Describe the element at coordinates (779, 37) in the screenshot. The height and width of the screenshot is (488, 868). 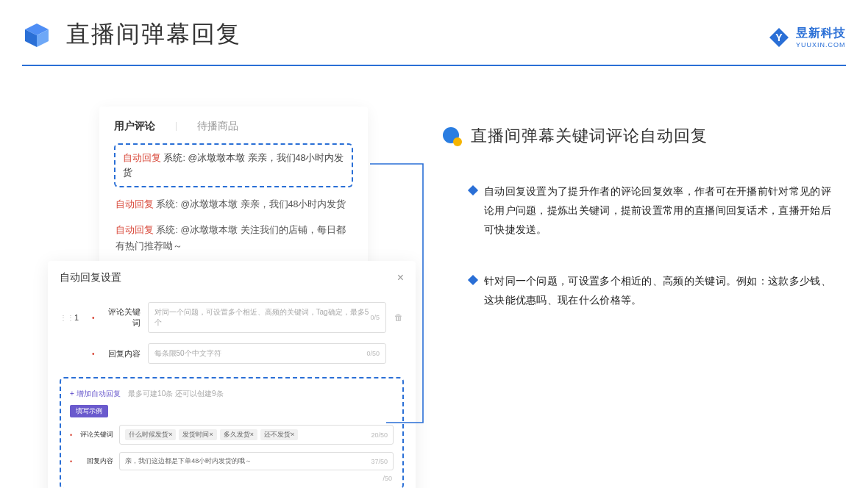
I see `brand-icon: Y` at that location.